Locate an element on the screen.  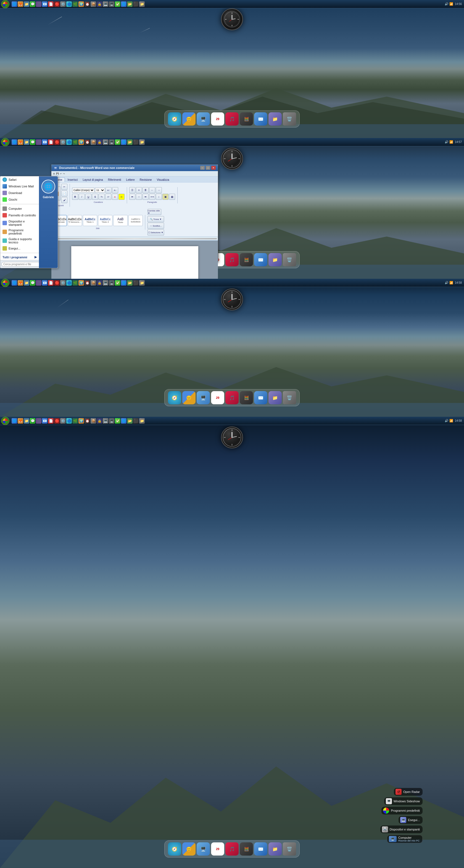
taskbar-icon-ff-1: 🦊 is located at coordinates (20, 4).